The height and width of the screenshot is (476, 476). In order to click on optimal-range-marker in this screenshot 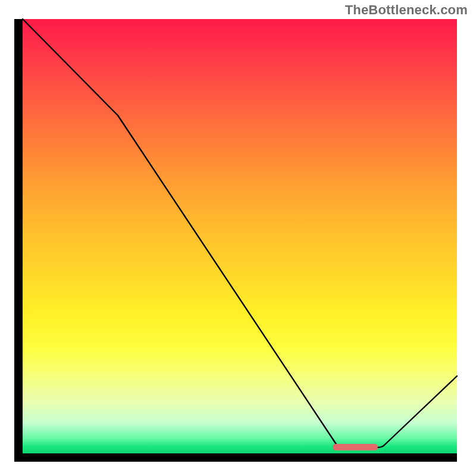, I will do `click(355, 447)`.